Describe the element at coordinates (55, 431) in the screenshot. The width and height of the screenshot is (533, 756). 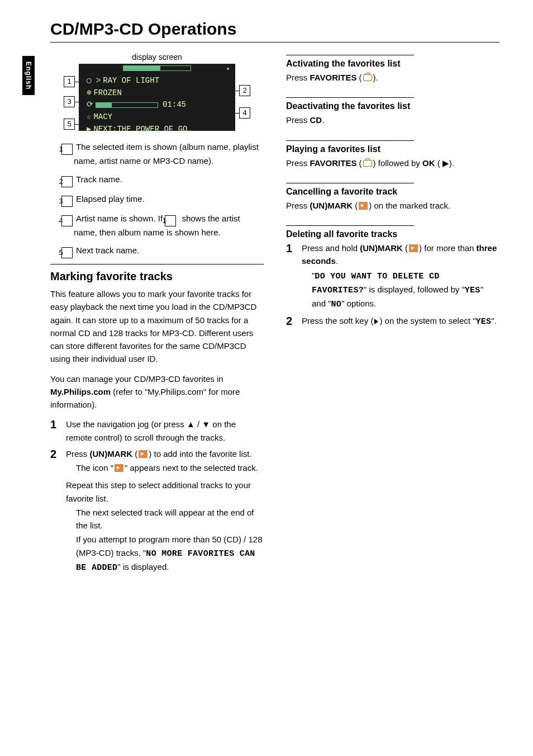
I see `step-1-num: 1` at that location.